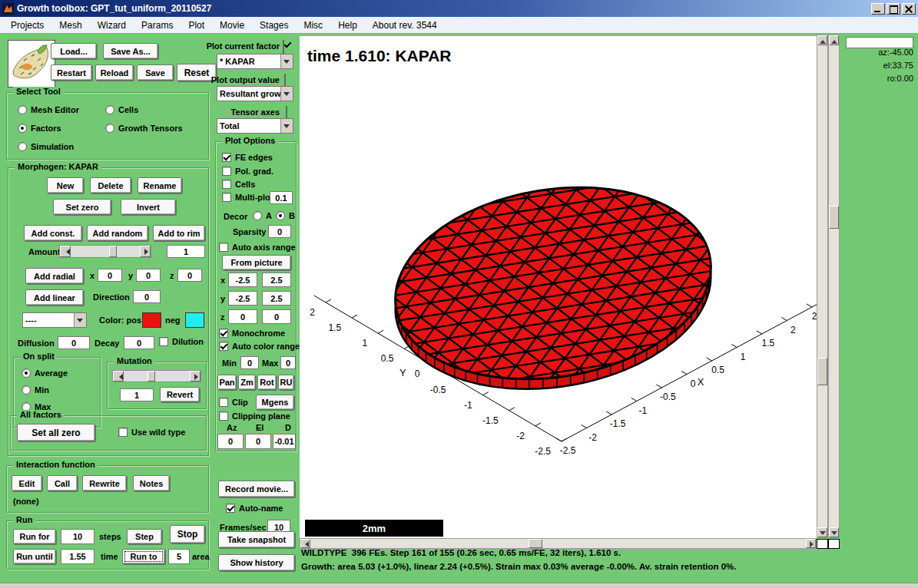  I want to click on zoom-button: Zm, so click(247, 382).